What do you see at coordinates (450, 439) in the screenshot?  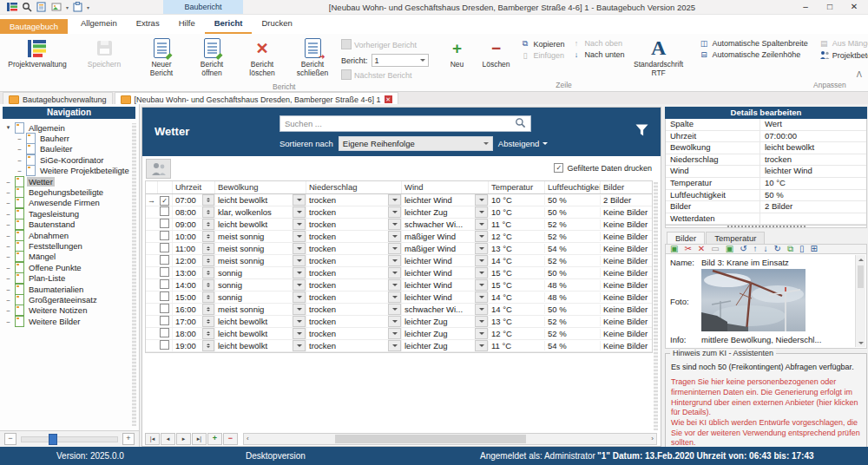 I see `horizontal-scrollbar: ‹ ›` at bounding box center [450, 439].